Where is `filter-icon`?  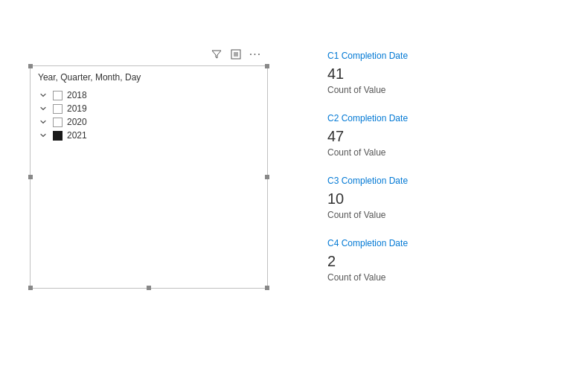
filter-icon is located at coordinates (217, 54).